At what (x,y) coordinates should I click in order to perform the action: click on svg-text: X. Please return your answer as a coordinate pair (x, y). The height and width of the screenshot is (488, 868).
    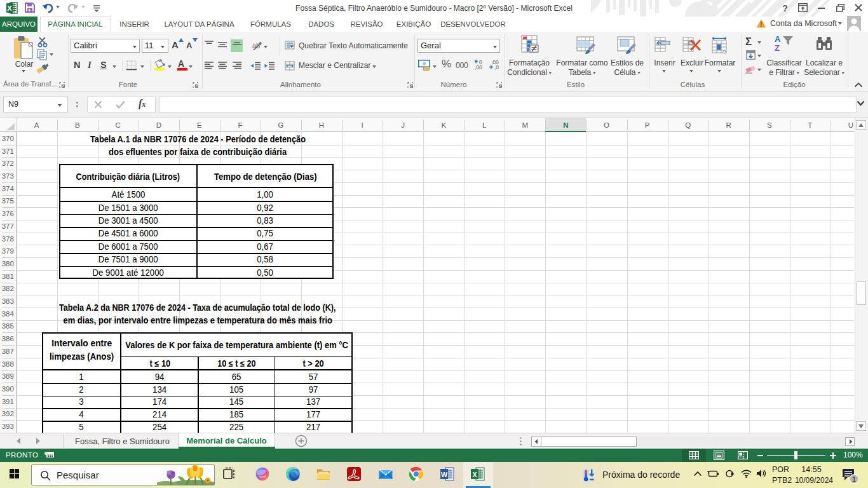
    Looking at the image, I should click on (474, 475).